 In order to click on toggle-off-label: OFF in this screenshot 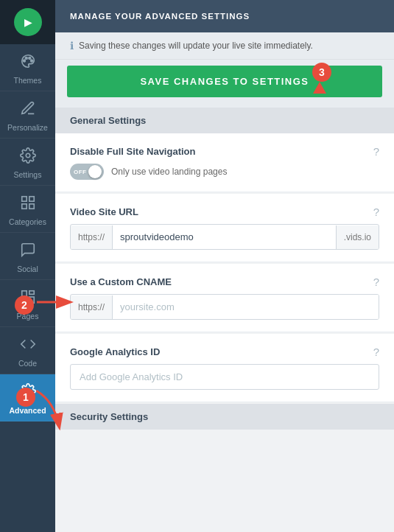, I will do `click(80, 172)`.